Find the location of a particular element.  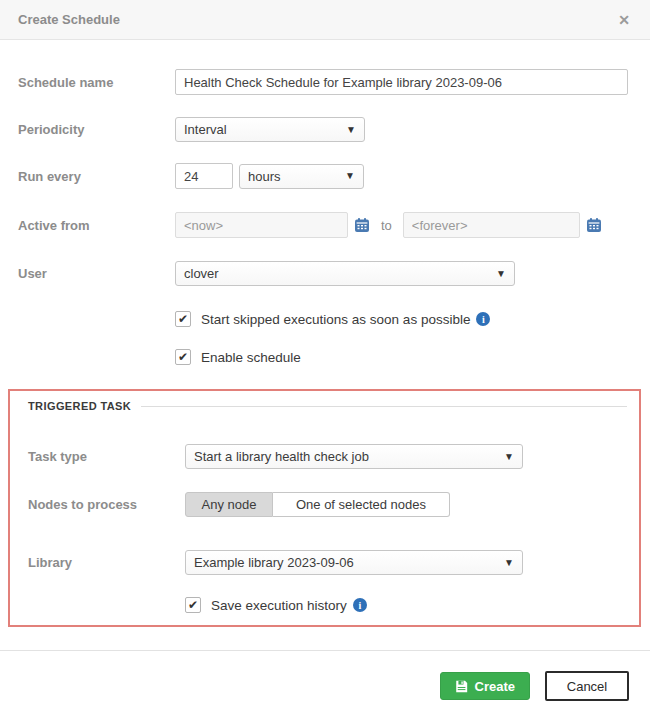

any-node-label: Any node is located at coordinates (230, 504).